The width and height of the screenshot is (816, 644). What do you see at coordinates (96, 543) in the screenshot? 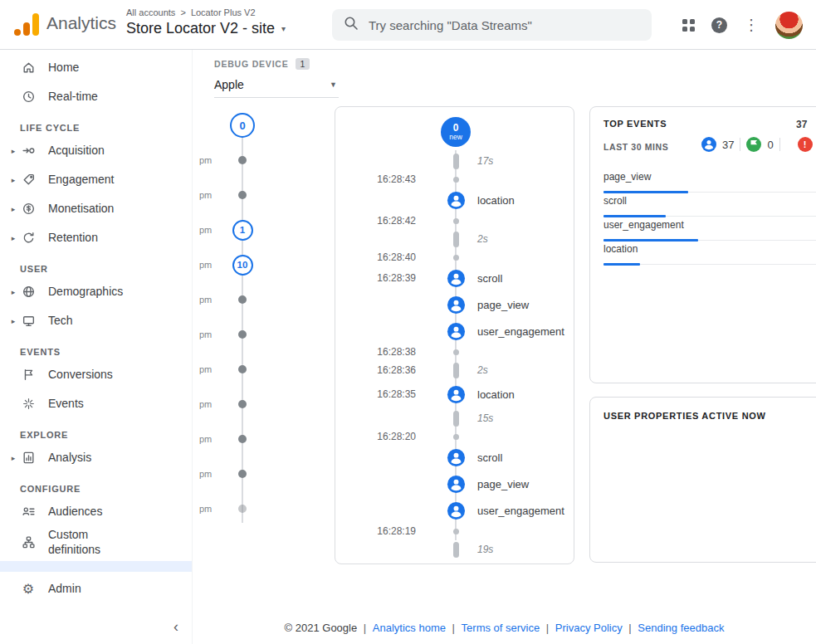
I see `sidebar-item-custom-definitions: Custom definitions` at bounding box center [96, 543].